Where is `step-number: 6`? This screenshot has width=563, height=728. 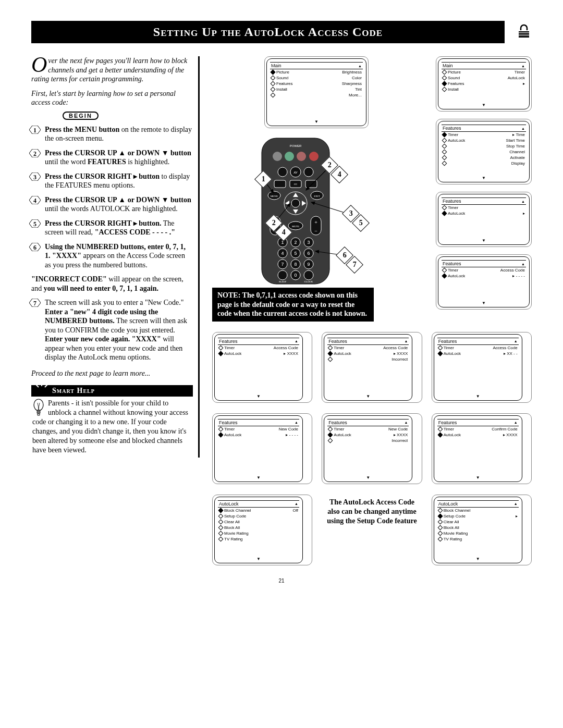
step-number: 6 is located at coordinates (35, 247).